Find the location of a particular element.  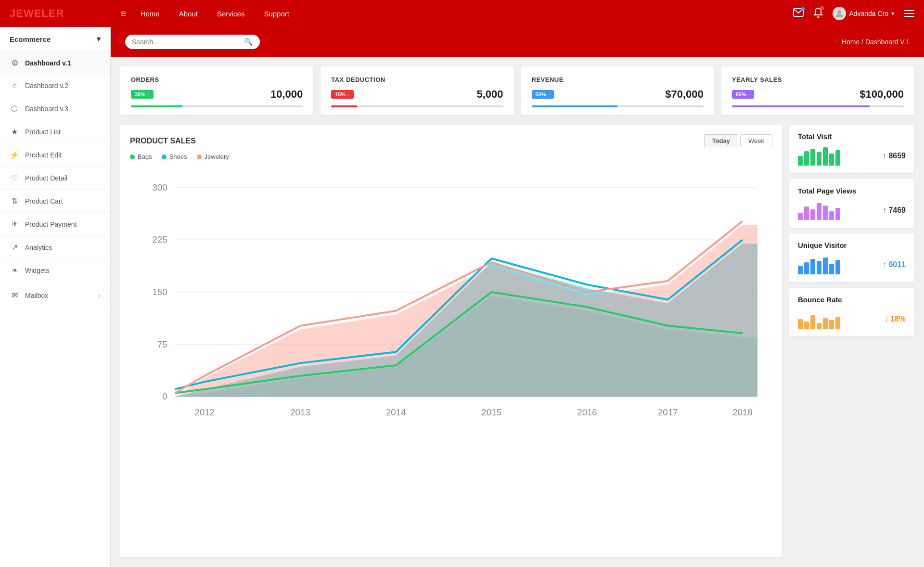

search-box: 🔍 is located at coordinates (192, 42).